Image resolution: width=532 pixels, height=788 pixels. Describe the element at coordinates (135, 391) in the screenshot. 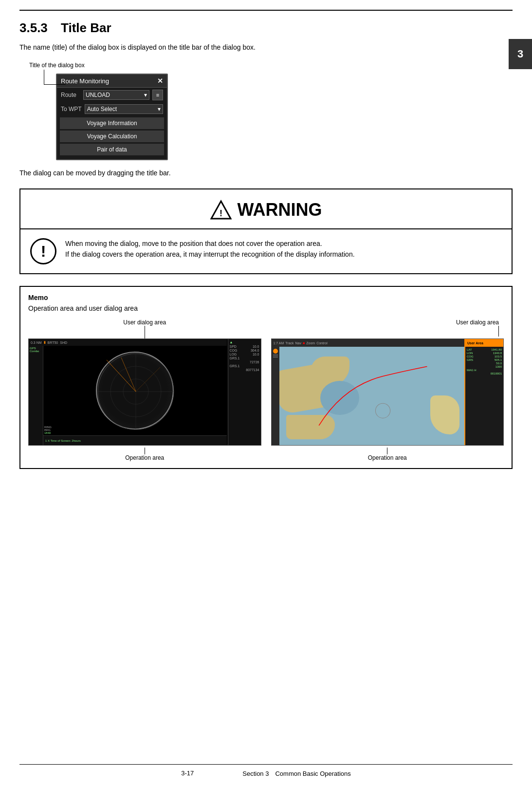

I see `radar-circle` at that location.